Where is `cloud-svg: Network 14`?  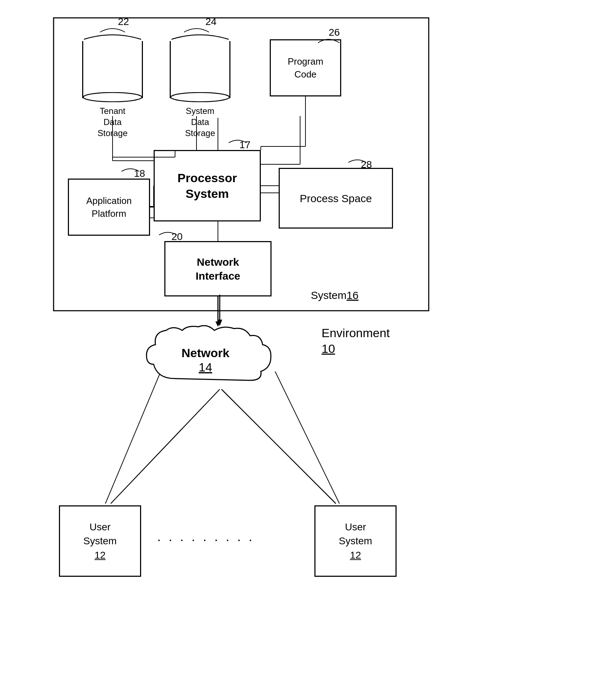
cloud-svg: Network 14 is located at coordinates (220, 357).